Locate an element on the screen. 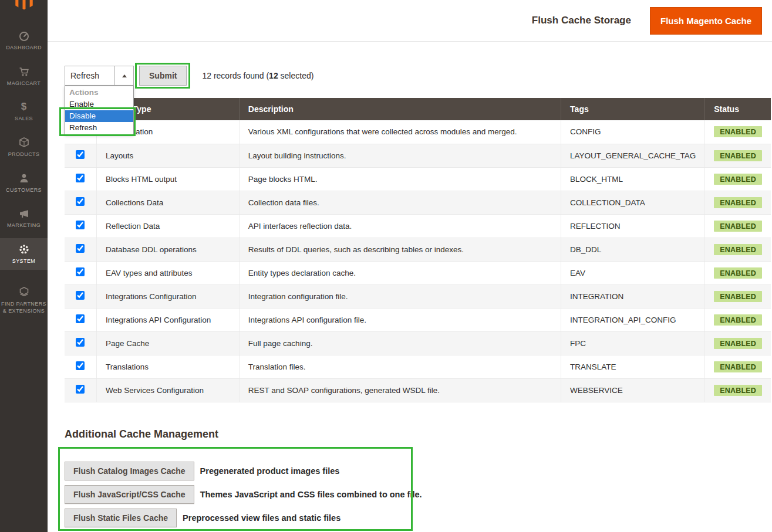  selected-count: 12 is located at coordinates (274, 76).